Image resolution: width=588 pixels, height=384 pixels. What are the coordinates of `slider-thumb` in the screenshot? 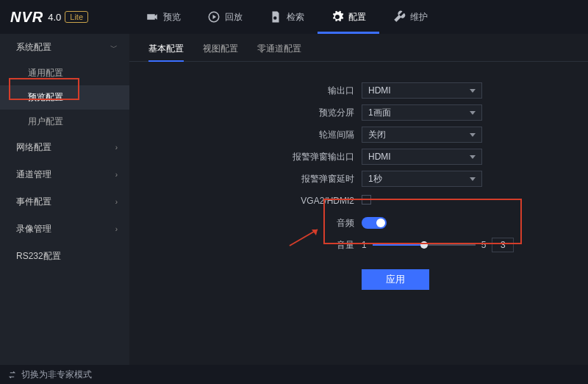 It's located at (424, 245).